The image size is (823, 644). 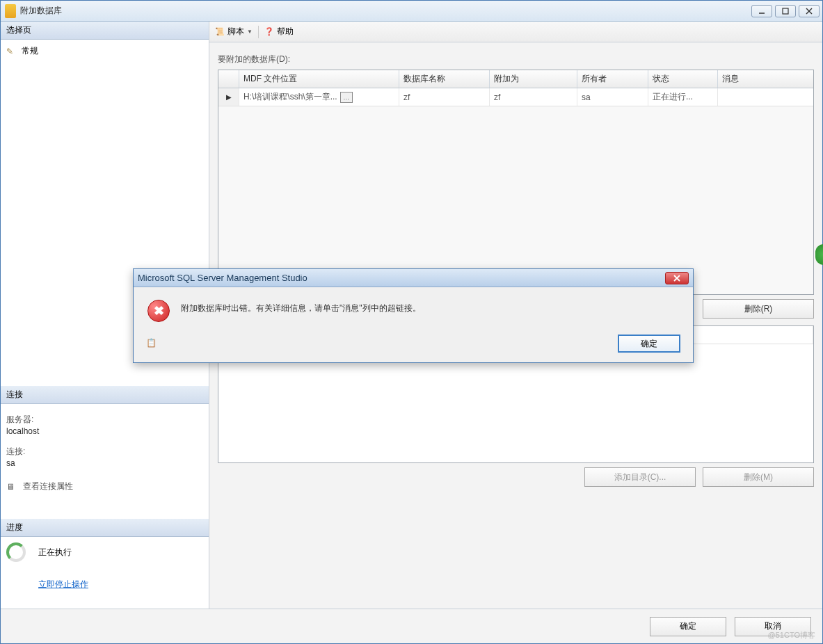 I want to click on remove-button: 删除(R), so click(x=758, y=309).